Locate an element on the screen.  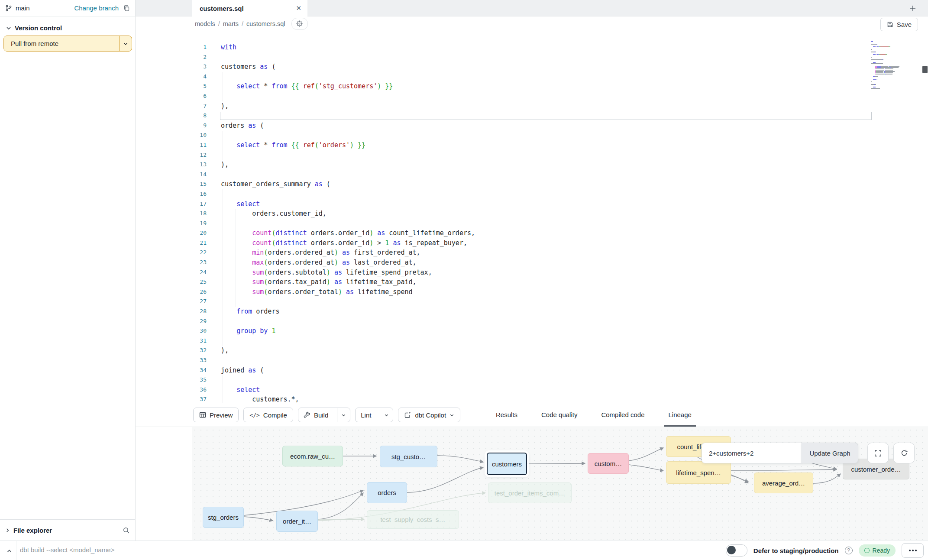
dbt-copilot-button: dbt Copilot is located at coordinates (429, 415).